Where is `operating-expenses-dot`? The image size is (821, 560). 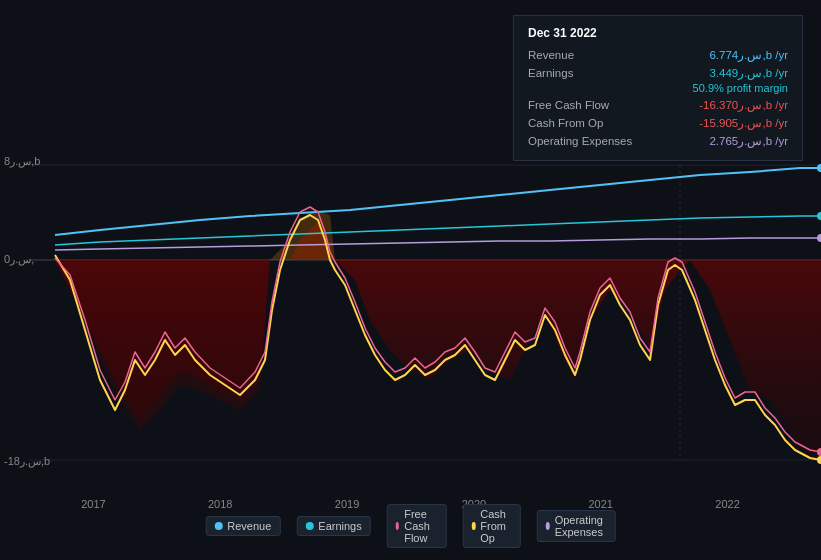
operating-expenses-dot is located at coordinates (547, 526).